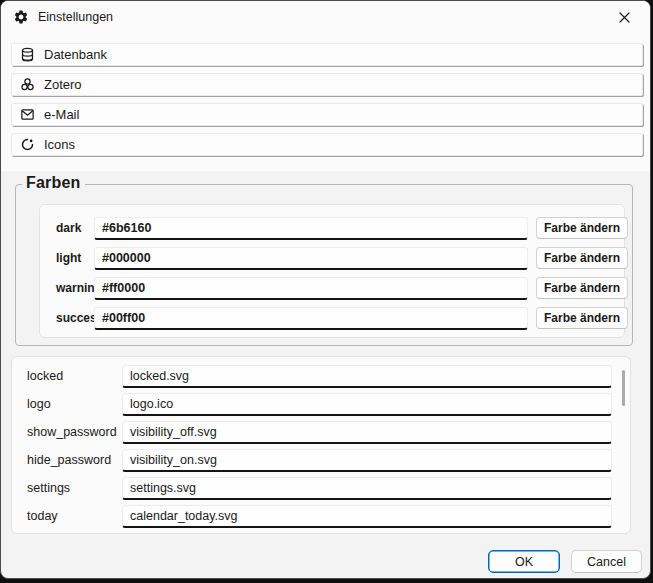 The width and height of the screenshot is (653, 583). What do you see at coordinates (321, 516) in the screenshot?
I see `icon-row-today: today` at bounding box center [321, 516].